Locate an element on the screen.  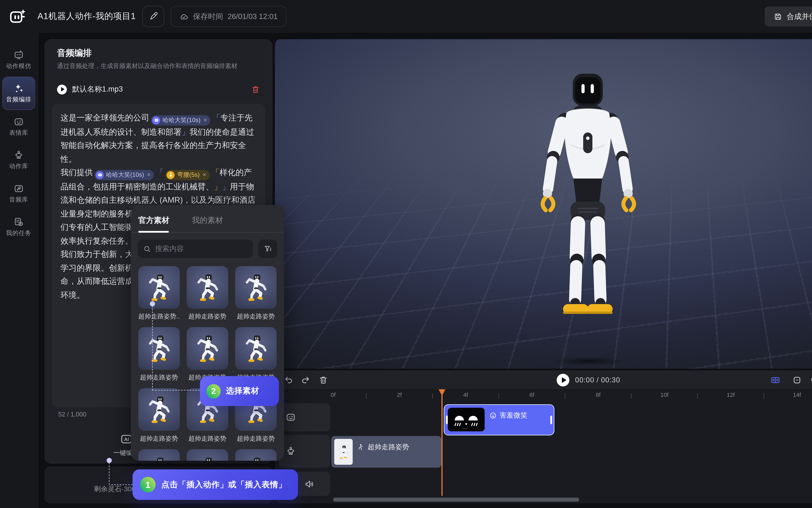
floppy-icon is located at coordinates (778, 16).